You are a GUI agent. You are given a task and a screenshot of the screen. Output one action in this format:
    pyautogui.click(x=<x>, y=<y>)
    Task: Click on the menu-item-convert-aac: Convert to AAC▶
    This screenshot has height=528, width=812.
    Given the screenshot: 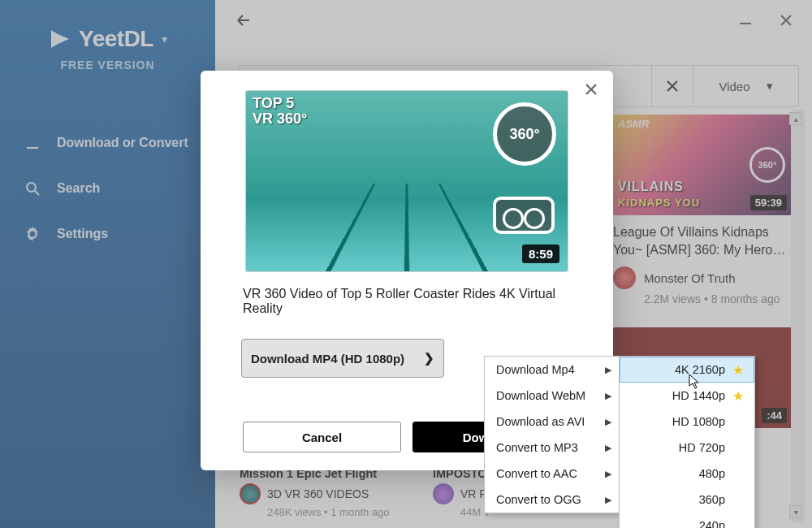 What is the action you would take?
    pyautogui.click(x=552, y=474)
    